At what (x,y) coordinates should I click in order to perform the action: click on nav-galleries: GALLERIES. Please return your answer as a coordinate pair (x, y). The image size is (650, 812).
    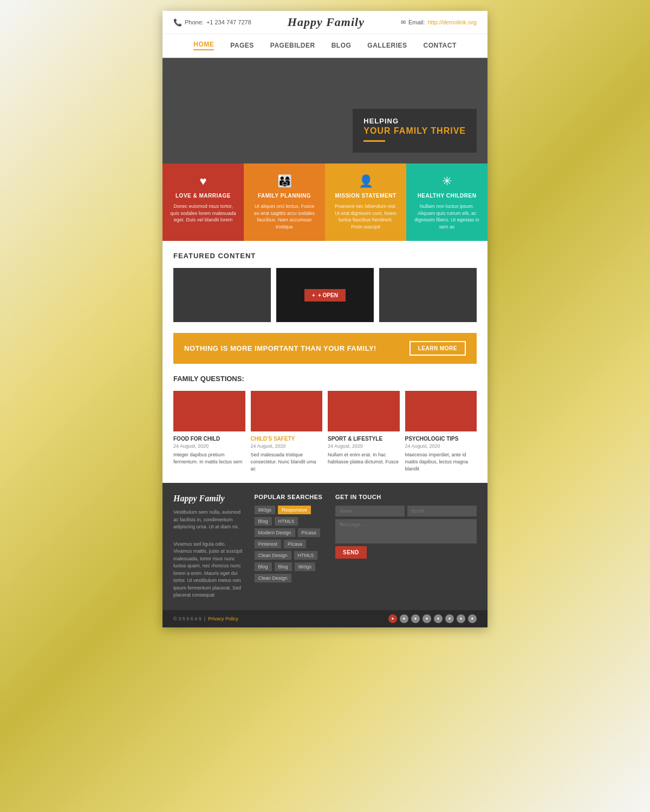
    Looking at the image, I should click on (387, 45).